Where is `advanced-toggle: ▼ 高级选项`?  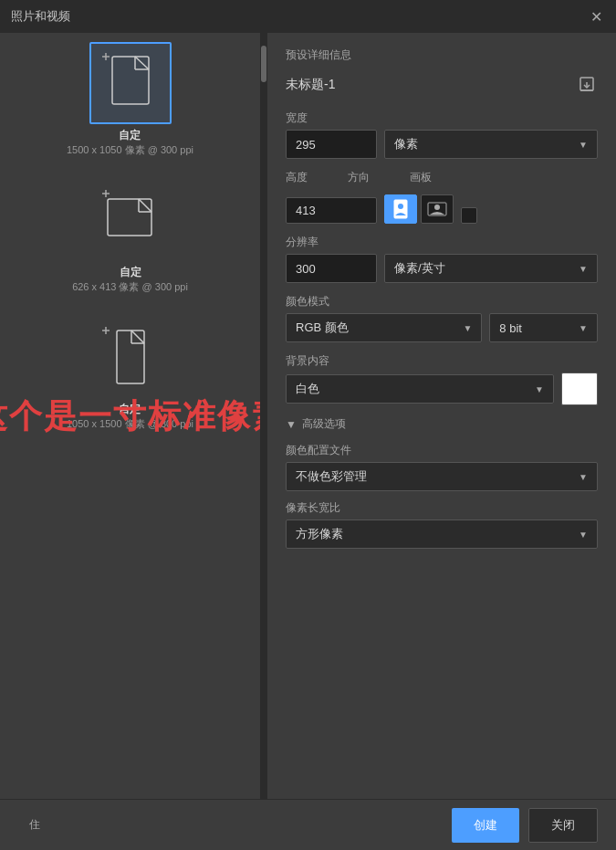 advanced-toggle: ▼ 高级选项 is located at coordinates (442, 424).